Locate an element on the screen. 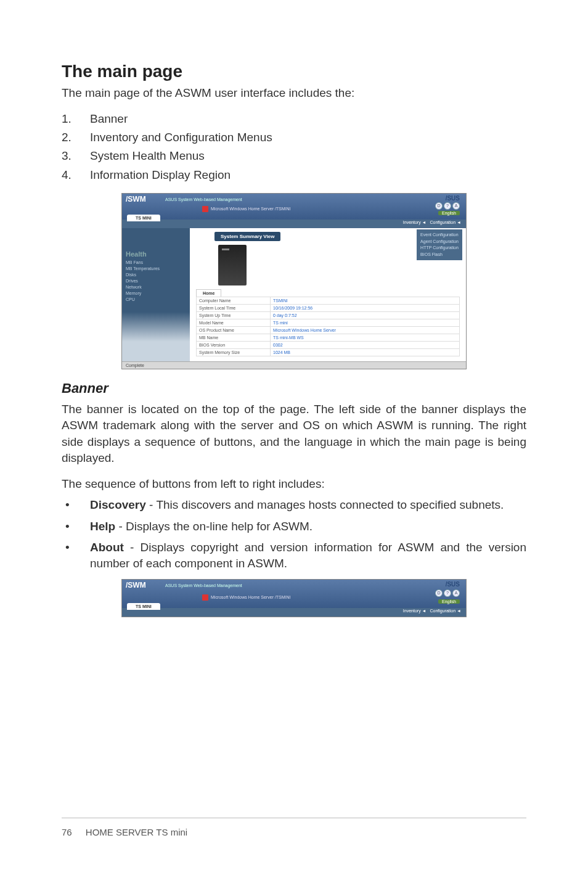  sidebar-item-fans: MB Fans is located at coordinates (156, 263).